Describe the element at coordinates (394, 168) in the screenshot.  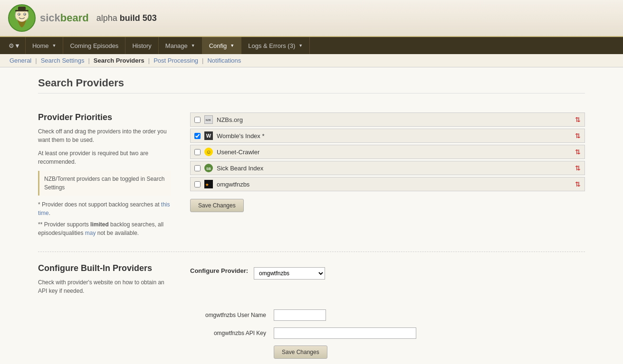
I see `provider-name-sickbeard: Sick Beard Index` at that location.